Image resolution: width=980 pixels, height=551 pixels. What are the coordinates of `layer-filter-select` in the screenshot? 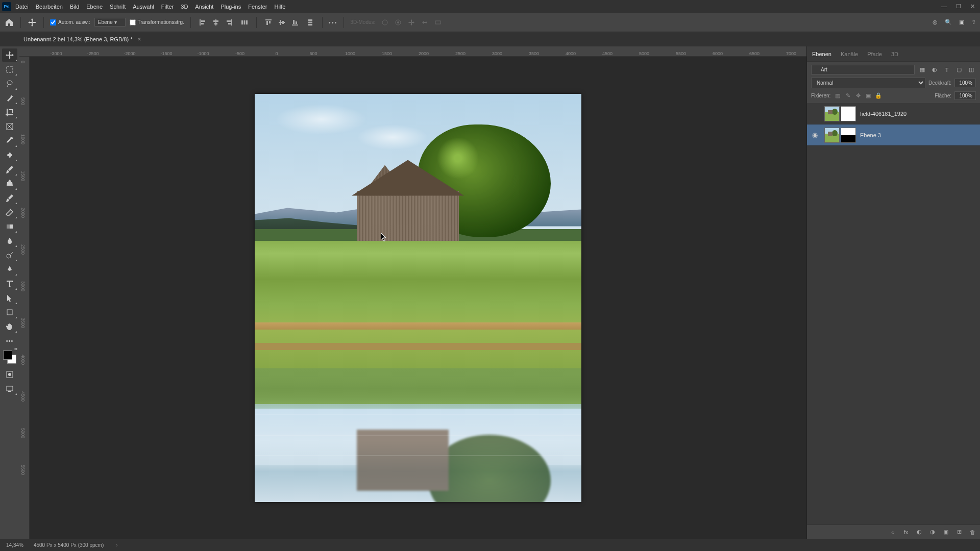 It's located at (863, 69).